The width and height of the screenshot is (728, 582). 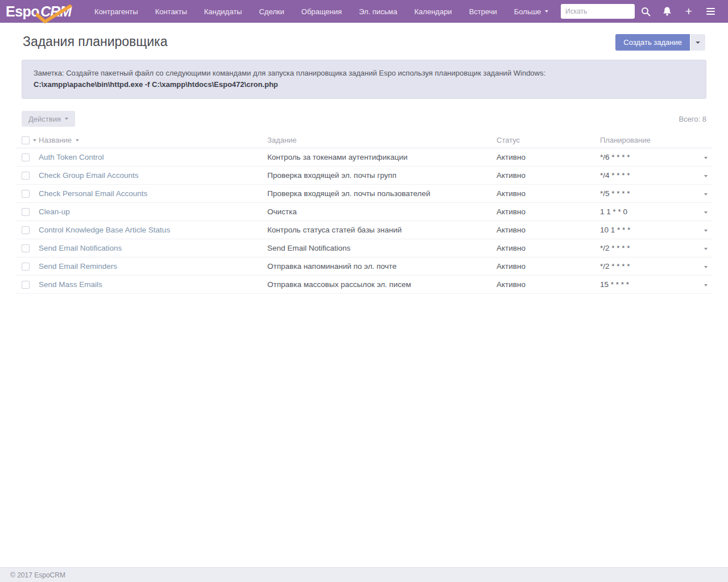 I want to click on top-navbar: Espo CRM Контрагенты Контакты Кандидаты …, so click(x=364, y=11).